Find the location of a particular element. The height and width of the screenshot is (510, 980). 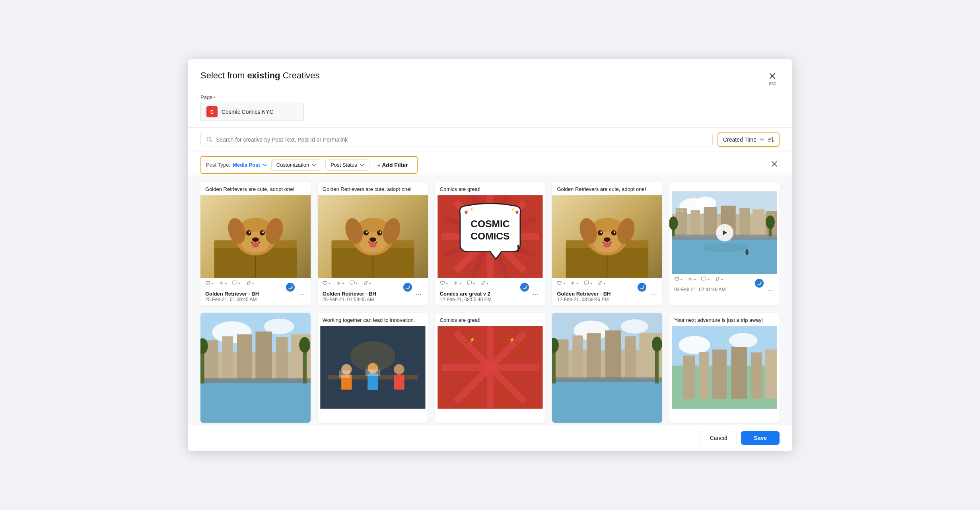

sort-dropdown: Created Time is located at coordinates (749, 140).